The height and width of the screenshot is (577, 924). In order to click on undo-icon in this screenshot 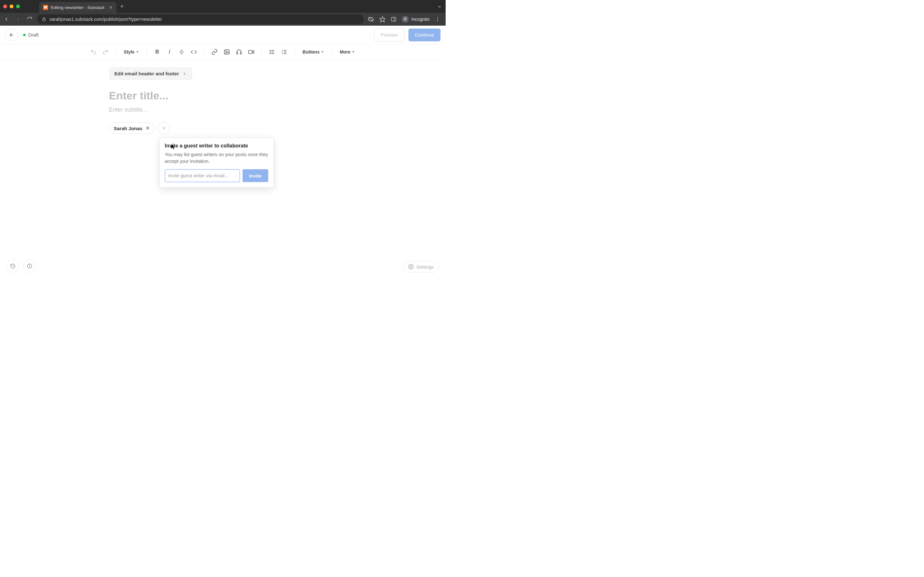, I will do `click(93, 52)`.